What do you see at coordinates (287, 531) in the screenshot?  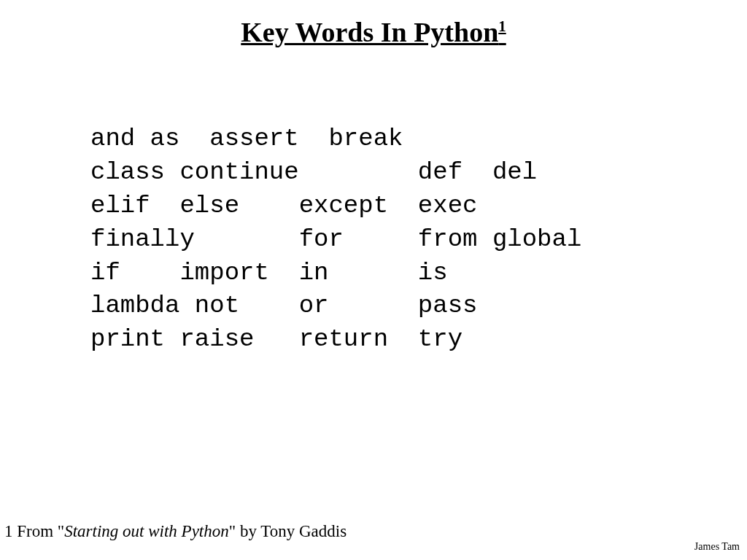 I see `footnote-suffix: " by Tony Gaddis` at bounding box center [287, 531].